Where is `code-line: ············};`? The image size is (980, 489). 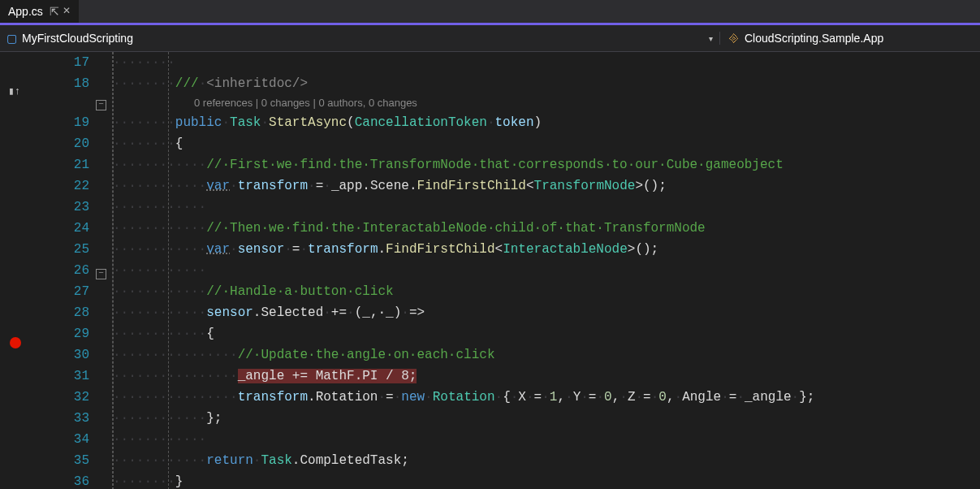 code-line: ············}; is located at coordinates (546, 418).